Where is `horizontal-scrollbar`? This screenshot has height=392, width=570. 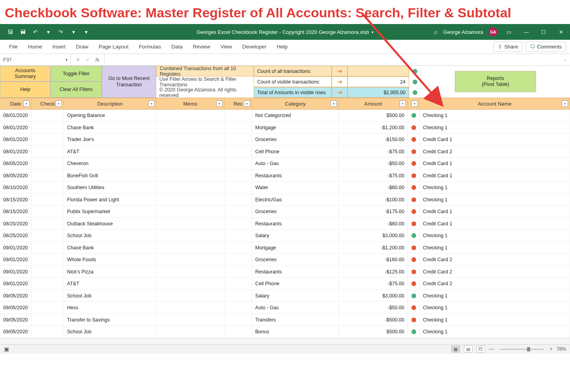 horizontal-scrollbar is located at coordinates (285, 341).